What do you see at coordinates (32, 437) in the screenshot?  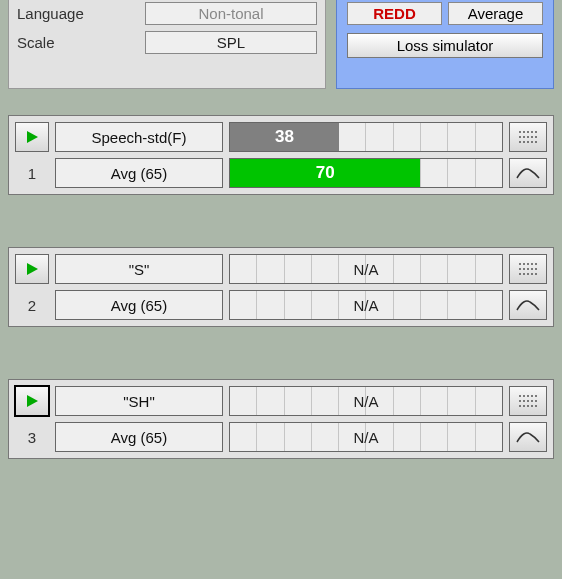 I see `row-number: 3` at bounding box center [32, 437].